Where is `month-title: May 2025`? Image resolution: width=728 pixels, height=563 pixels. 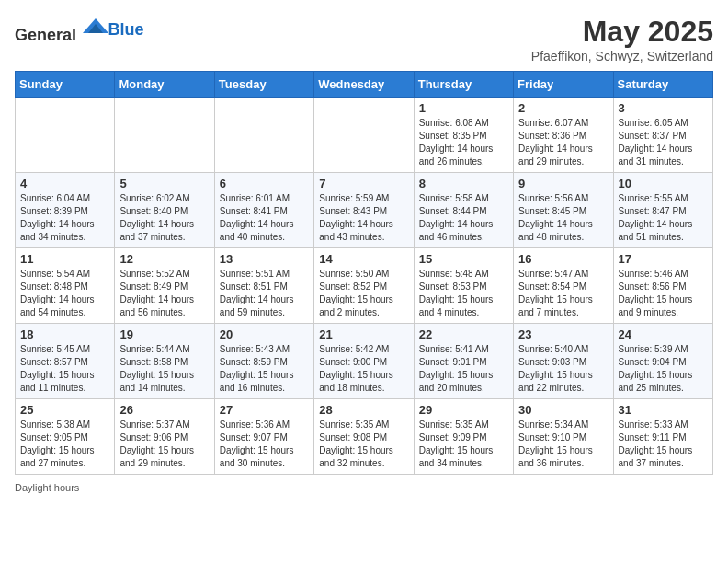
month-title: May 2025 is located at coordinates (622, 31).